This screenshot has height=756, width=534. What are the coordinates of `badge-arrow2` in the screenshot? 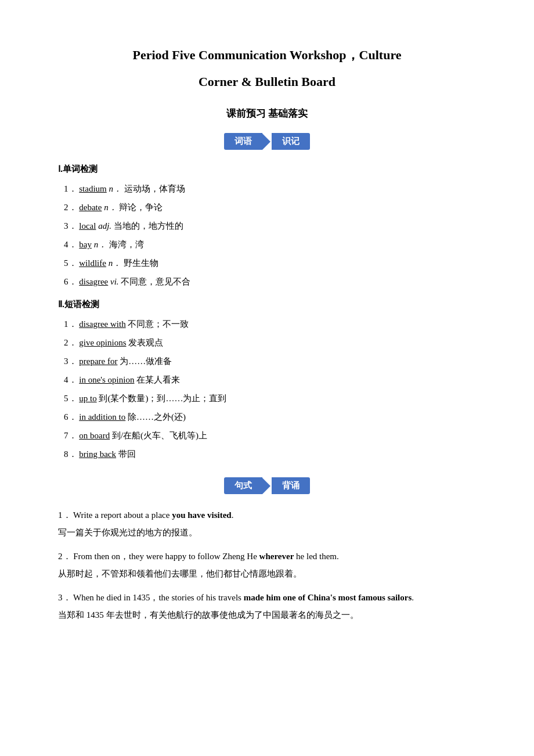 It's located at (266, 486).